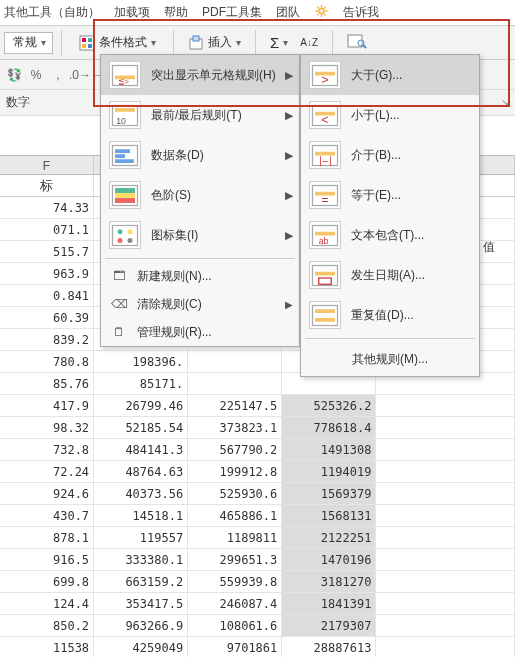 This screenshot has height=657, width=515. What do you see at coordinates (200, 276) in the screenshot?
I see `menu-new-rule: 🗔 新建规则(N)...` at bounding box center [200, 276].